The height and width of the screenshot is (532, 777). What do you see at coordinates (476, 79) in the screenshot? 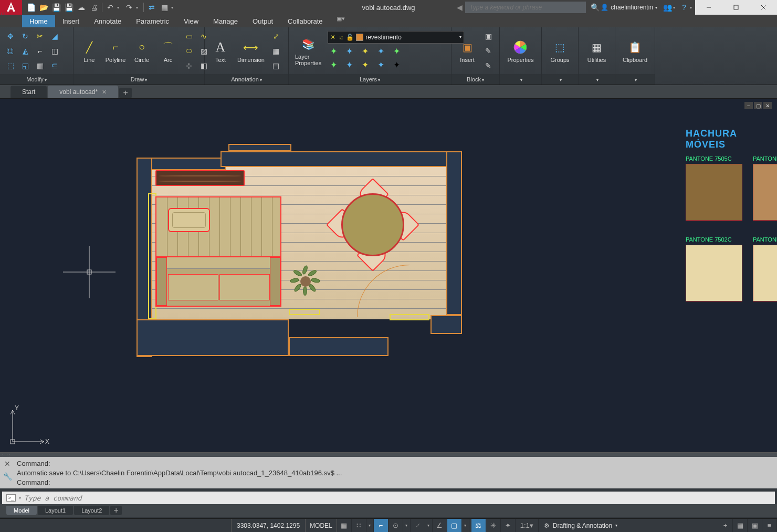
I see `panel-title-block: Block▾` at bounding box center [476, 79].